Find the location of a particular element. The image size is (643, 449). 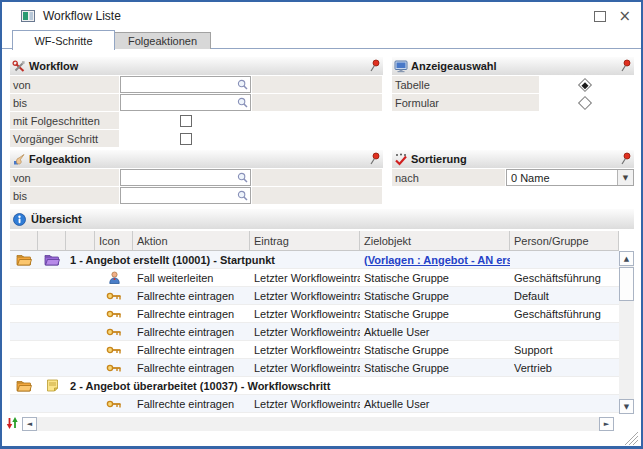

column-header-aktion: Aktion is located at coordinates (192, 240).